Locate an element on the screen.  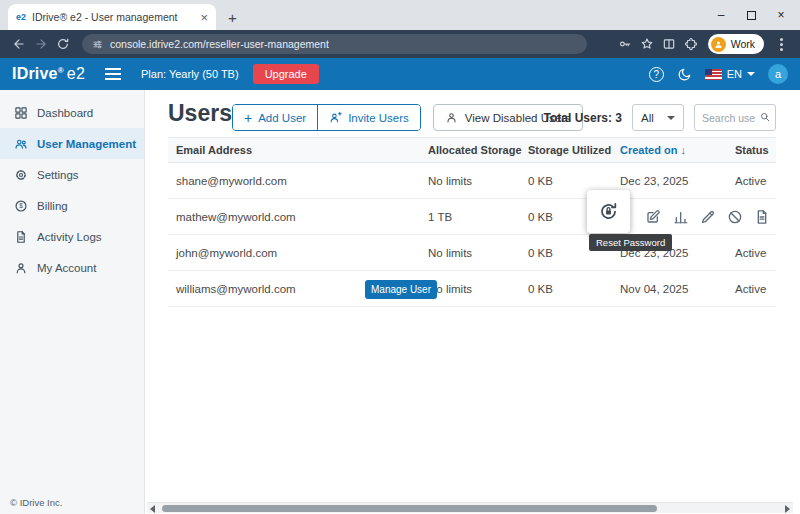
sort-by-created-button: Created on ↓ is located at coordinates (678, 150).